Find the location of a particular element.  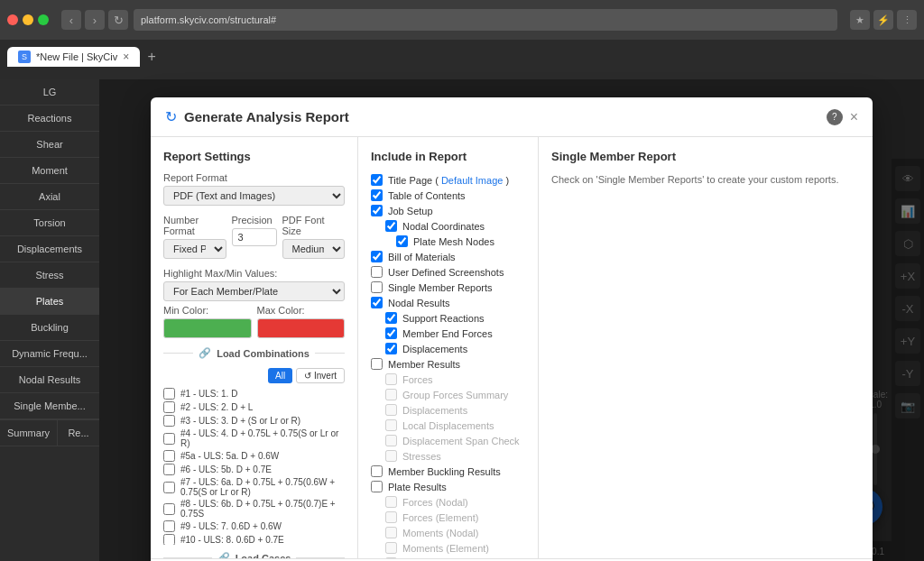

max-color-swatch is located at coordinates (301, 328).